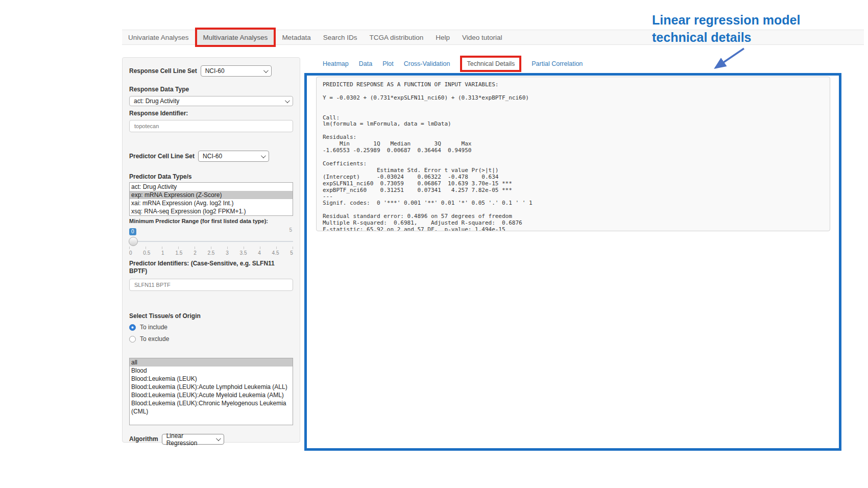 Image resolution: width=868 pixels, height=488 pixels. I want to click on slider-tick-label: 3.5, so click(244, 253).